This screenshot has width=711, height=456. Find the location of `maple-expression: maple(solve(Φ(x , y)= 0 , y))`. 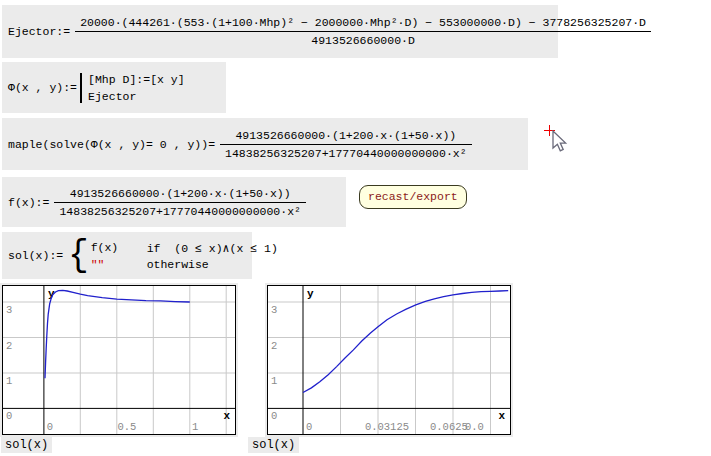

maple-expression: maple(solve(Φ(x , y)= 0 , y)) is located at coordinates (108, 144).